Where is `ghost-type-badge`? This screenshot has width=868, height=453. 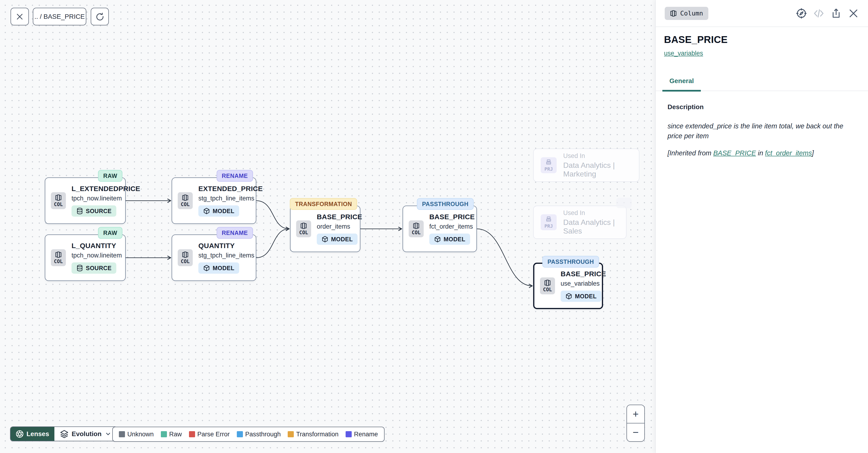
ghost-type-badge is located at coordinates (624, 203).